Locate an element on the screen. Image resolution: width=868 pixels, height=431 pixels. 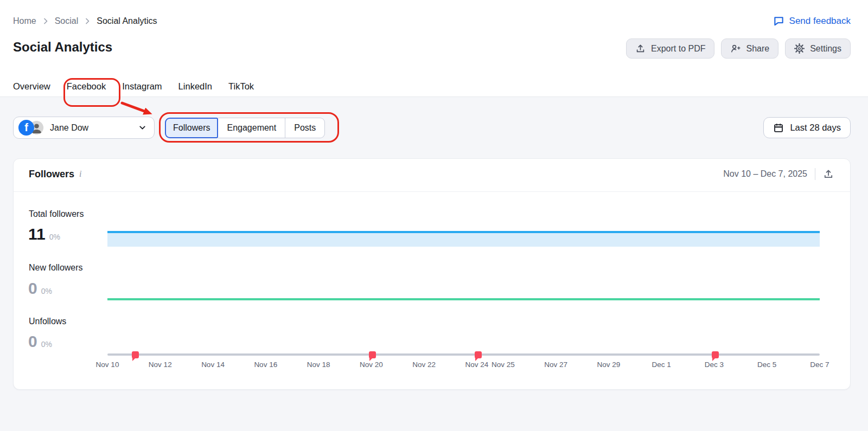
total-followers-number: 11 is located at coordinates (37, 234).